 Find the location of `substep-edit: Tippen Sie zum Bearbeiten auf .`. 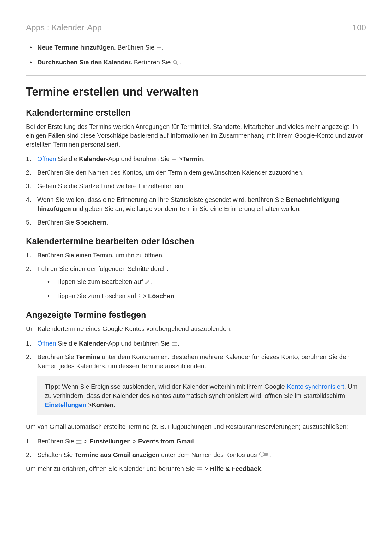

substep-edit: Tippen Sie zum Bearbeiten auf . is located at coordinates (205, 282).